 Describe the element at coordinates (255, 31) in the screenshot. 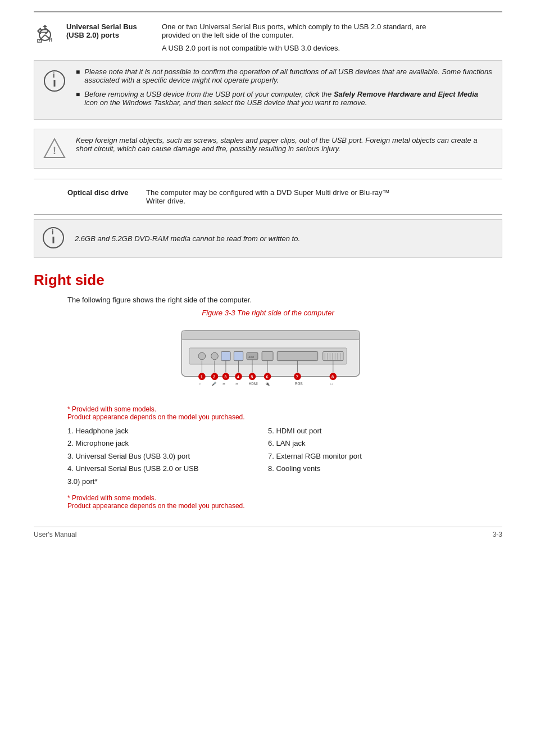

I see `usb-title-row: Universal Serial Bus (USB 2.0) ports One…` at that location.